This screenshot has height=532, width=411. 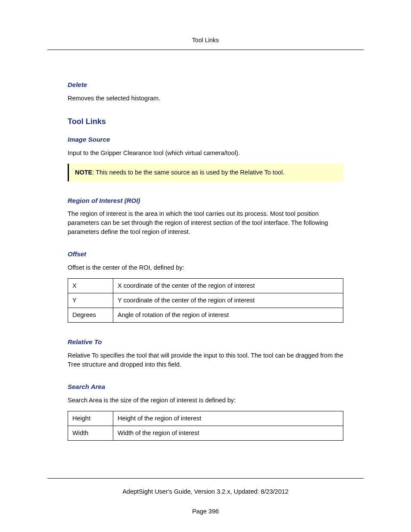 What do you see at coordinates (90, 315) in the screenshot?
I see `cell-key: Degrees` at bounding box center [90, 315].